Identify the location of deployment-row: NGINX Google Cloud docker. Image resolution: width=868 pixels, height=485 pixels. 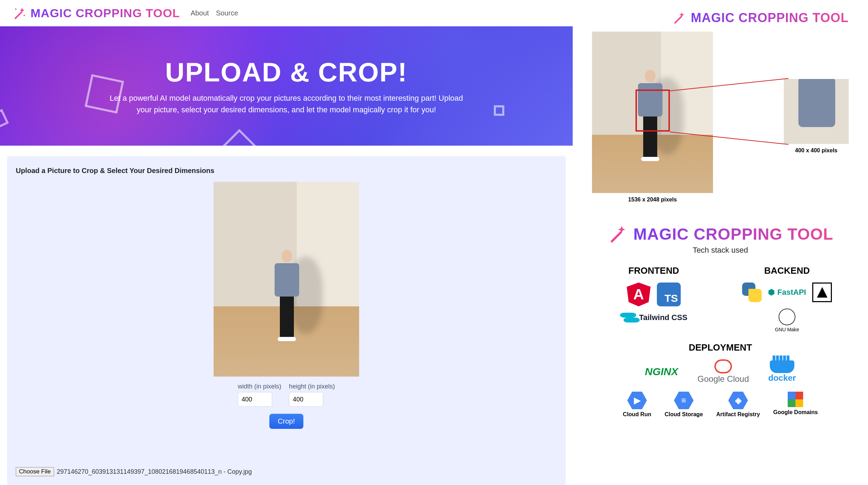
(720, 372).